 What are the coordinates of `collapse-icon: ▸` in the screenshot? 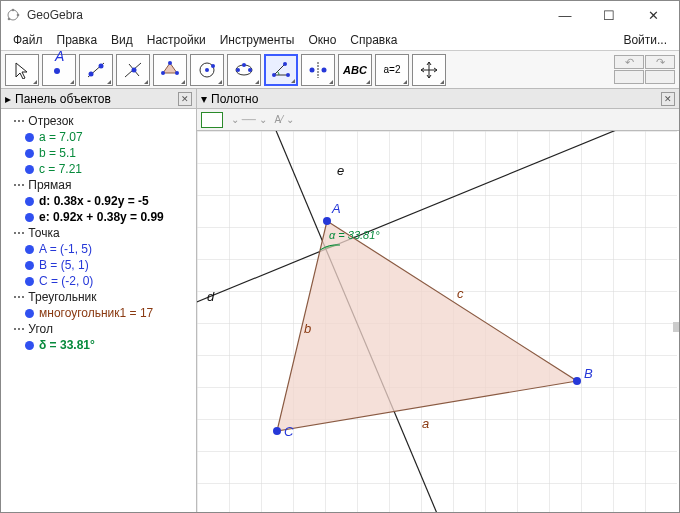 It's located at (8, 99).